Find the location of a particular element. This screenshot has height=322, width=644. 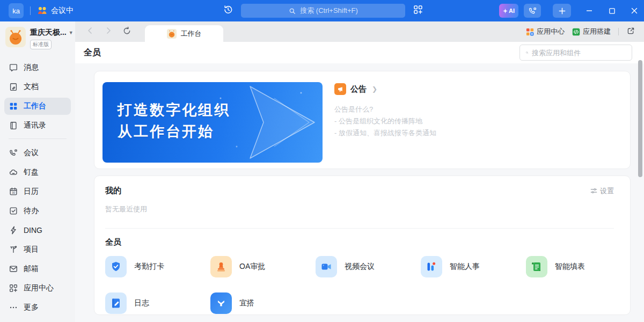

lightning-icon is located at coordinates (13, 230).